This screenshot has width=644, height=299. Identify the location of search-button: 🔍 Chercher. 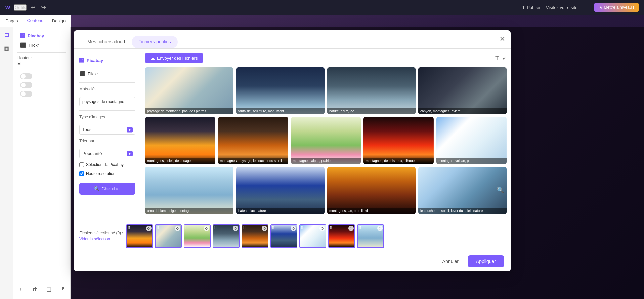
(108, 189).